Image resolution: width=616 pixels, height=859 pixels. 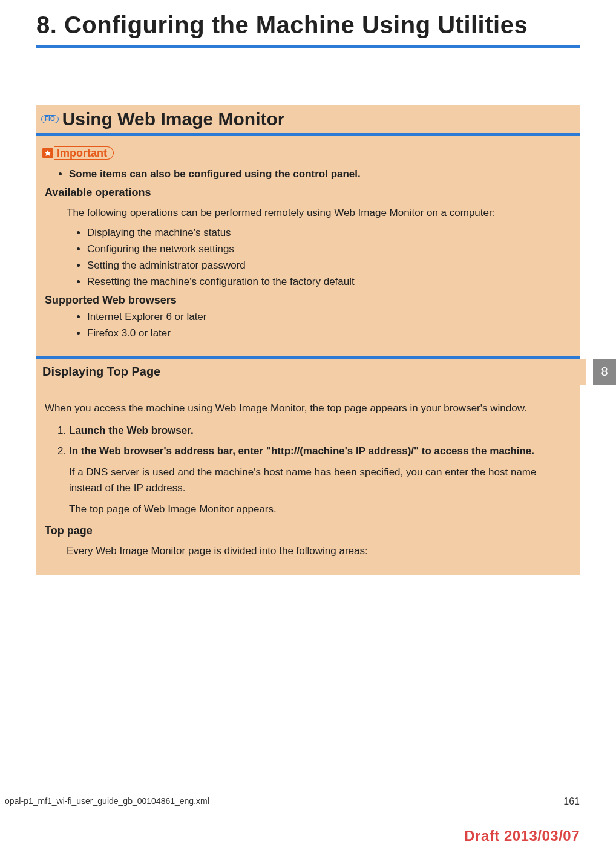 What do you see at coordinates (329, 266) in the screenshot?
I see `list-item: Setting the administrator password` at bounding box center [329, 266].